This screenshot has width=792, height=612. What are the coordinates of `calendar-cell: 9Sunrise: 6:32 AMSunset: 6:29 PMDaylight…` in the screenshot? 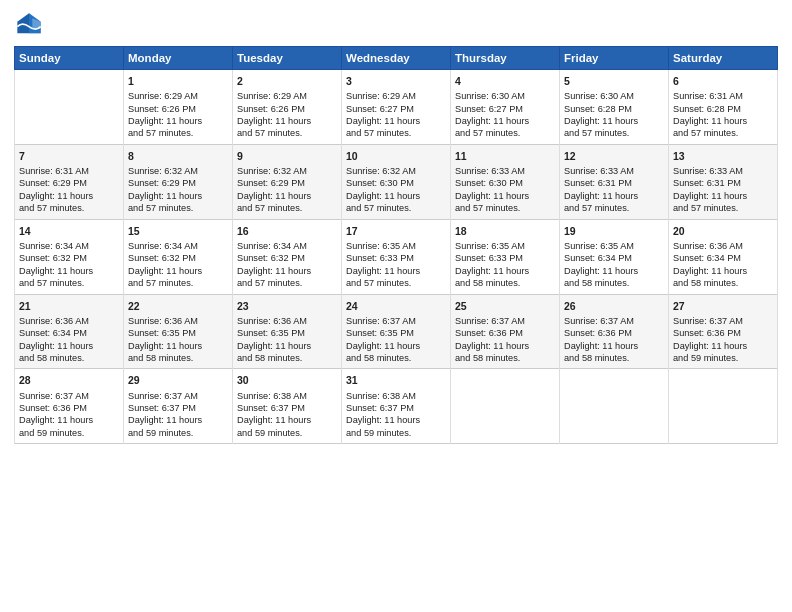 It's located at (288, 182).